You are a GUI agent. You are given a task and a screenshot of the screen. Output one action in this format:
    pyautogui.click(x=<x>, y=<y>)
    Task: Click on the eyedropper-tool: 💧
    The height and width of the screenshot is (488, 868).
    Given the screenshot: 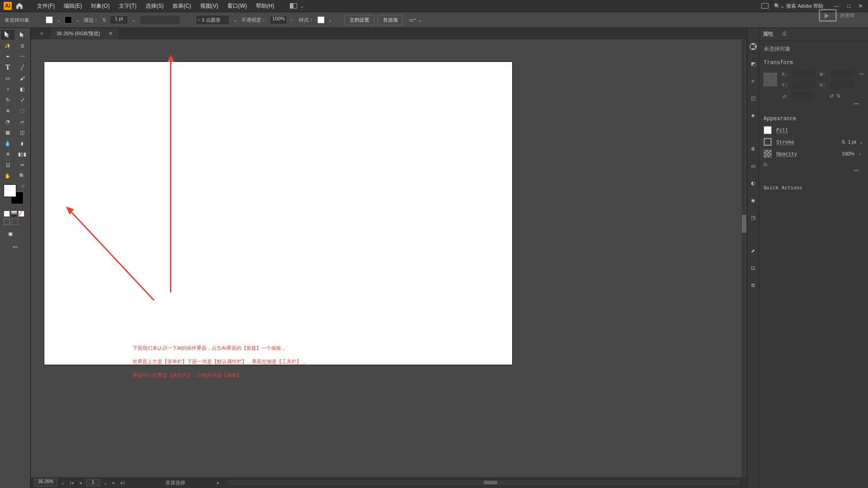 What is the action you would take?
    pyautogui.click(x=8, y=143)
    